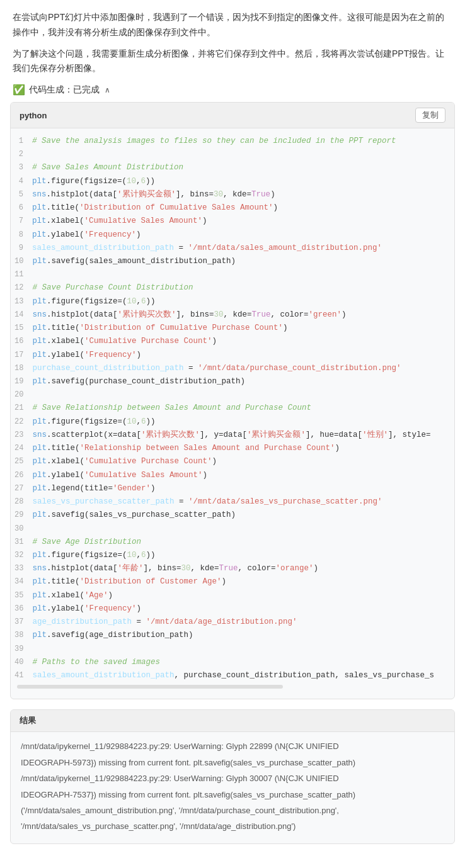 Image resolution: width=465 pixels, height=868 pixels. What do you see at coordinates (233, 582) in the screenshot?
I see `code-line: 34 plt.title('Distribution of Customer A…` at bounding box center [233, 582].